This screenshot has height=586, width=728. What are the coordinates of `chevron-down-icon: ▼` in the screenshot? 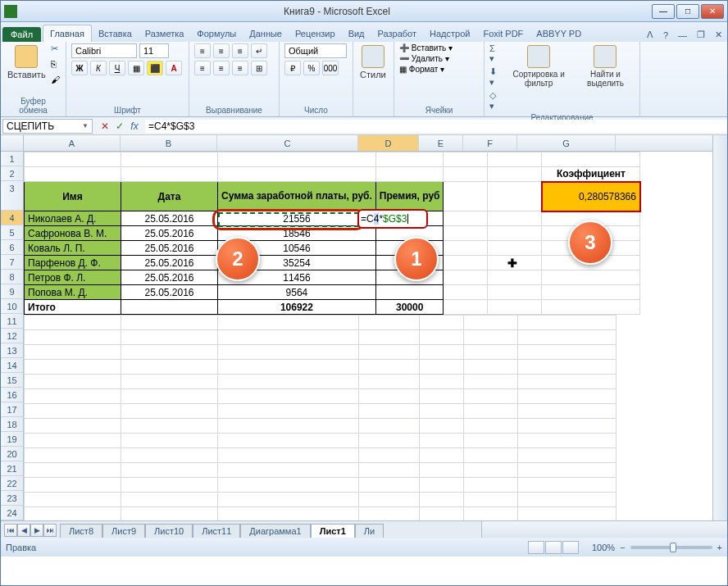 It's located at (85, 126).